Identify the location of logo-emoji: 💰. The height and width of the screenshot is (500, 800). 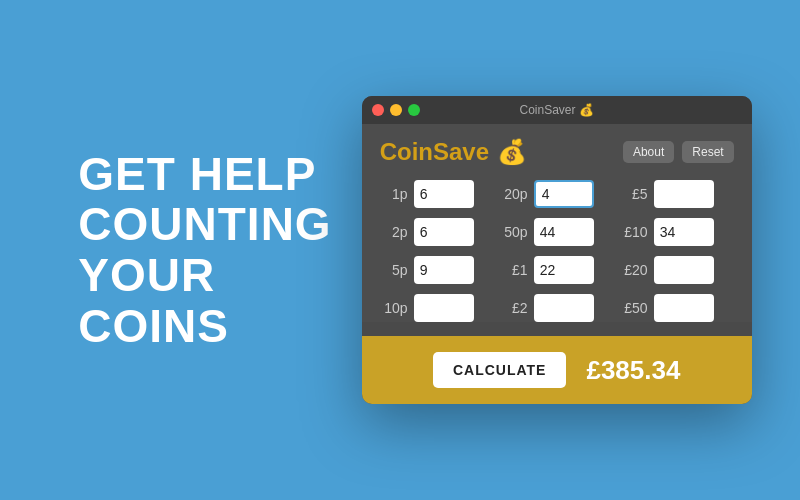
(512, 152).